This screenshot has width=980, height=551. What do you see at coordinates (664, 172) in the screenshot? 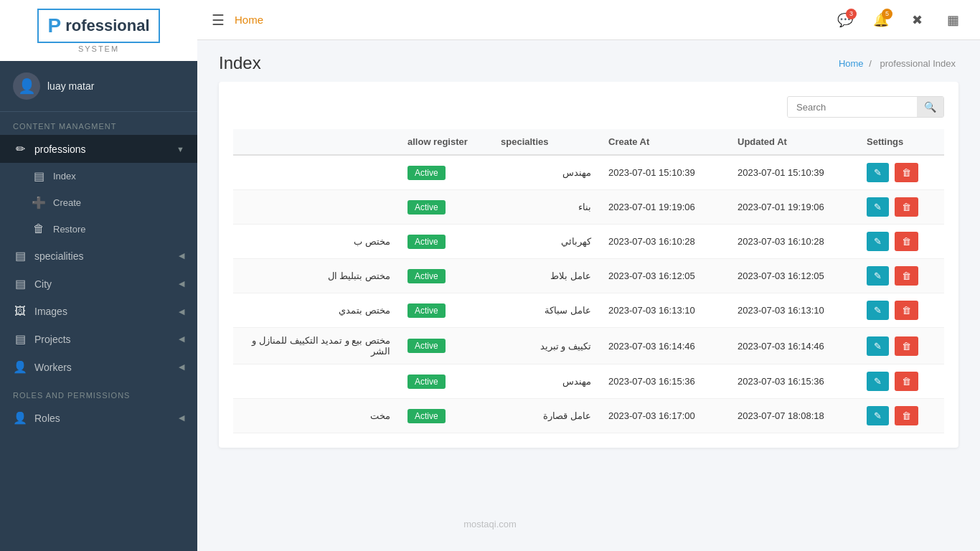
I see `cell-created: 2023-07-01 15:10:39` at bounding box center [664, 172].